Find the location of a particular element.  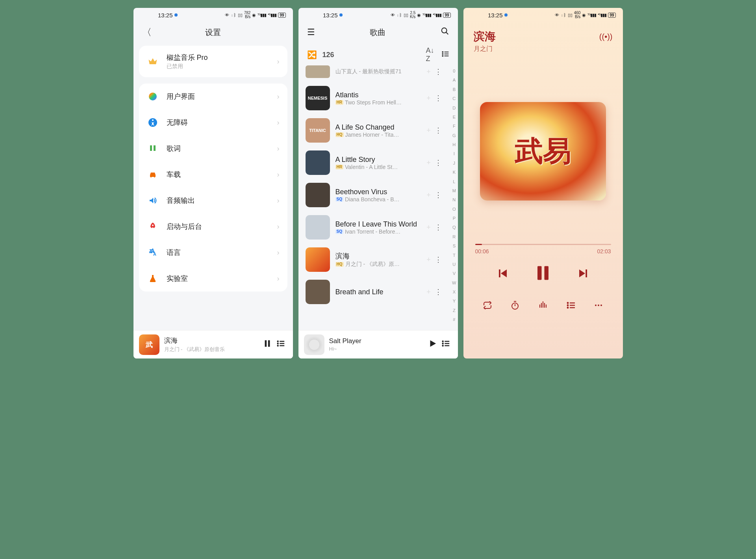

settings-item-rocket: 启动与后台 › is located at coordinates (213, 227).